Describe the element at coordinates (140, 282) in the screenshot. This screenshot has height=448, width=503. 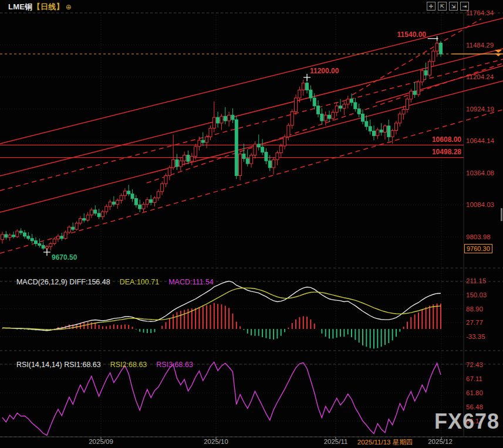
I see `macd-dea-value: DEA:100.71` at that location.